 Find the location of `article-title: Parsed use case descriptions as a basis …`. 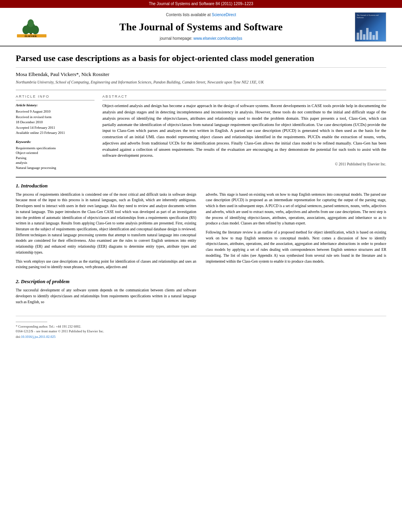

article-title: Parsed use case descriptions as a basis … is located at coordinates (201, 60).